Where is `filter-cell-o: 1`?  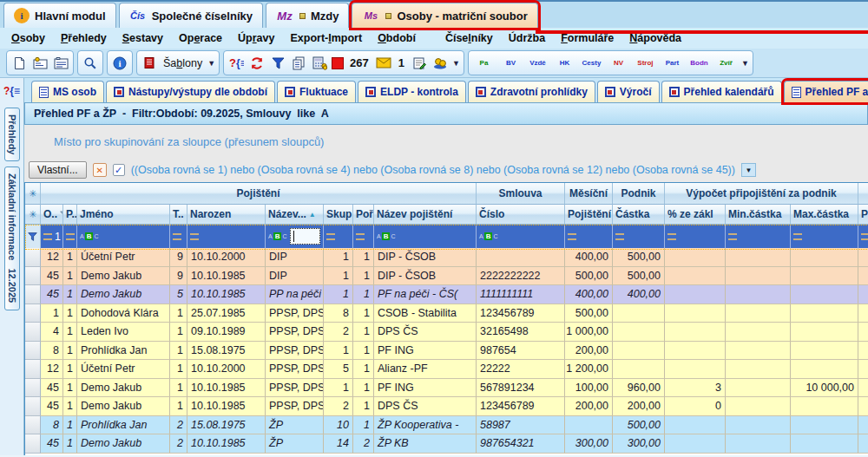
filter-cell-o: 1 is located at coordinates (52, 236).